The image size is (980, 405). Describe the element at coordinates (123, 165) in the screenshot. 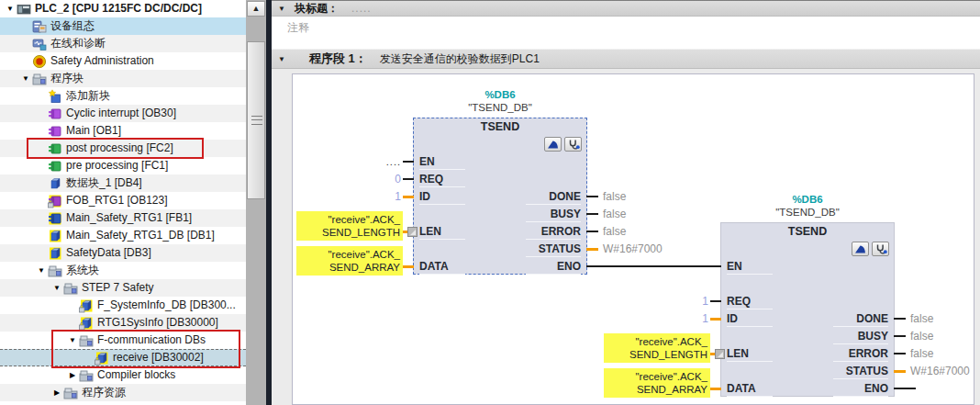

I see `tree-row: pre processing [FC1]` at that location.